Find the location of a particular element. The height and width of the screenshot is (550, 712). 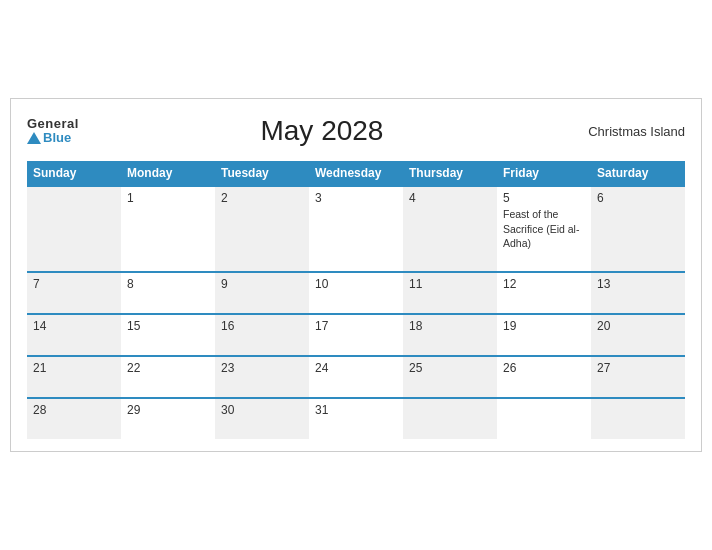

day-cell: 27 is located at coordinates (638, 377).